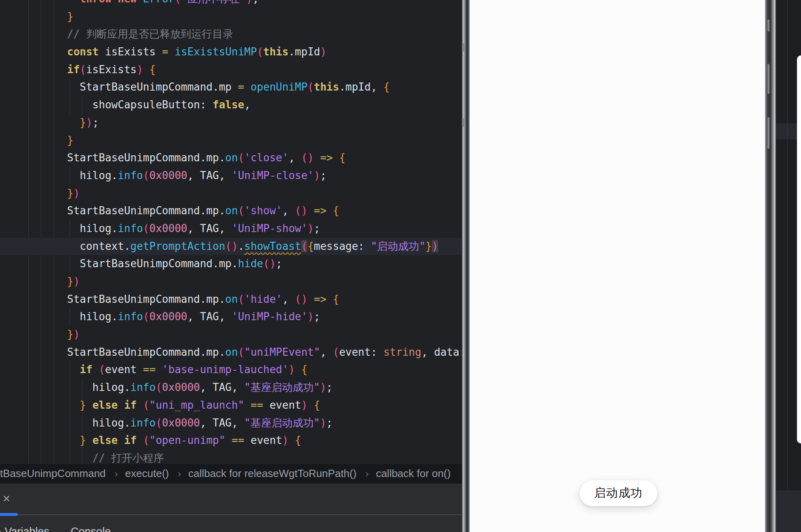 This screenshot has width=801, height=532. I want to click on second-window-edge, so click(799, 249).